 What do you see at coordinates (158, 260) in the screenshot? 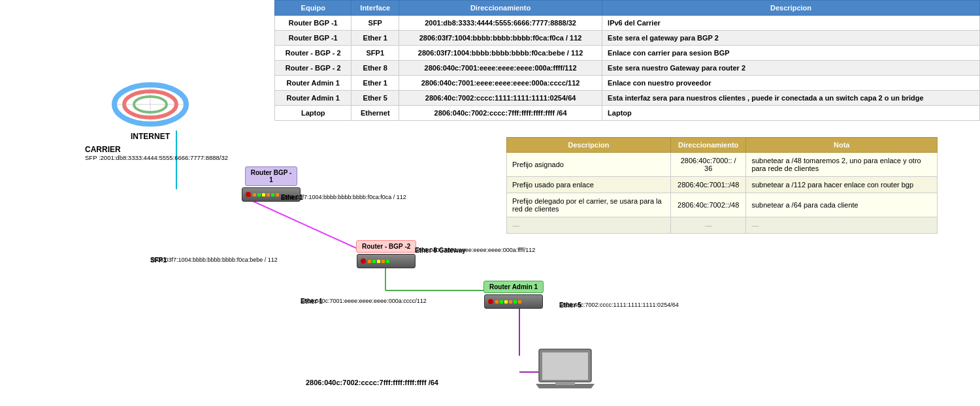
I see `sfp1-label: SFP1` at bounding box center [158, 260].